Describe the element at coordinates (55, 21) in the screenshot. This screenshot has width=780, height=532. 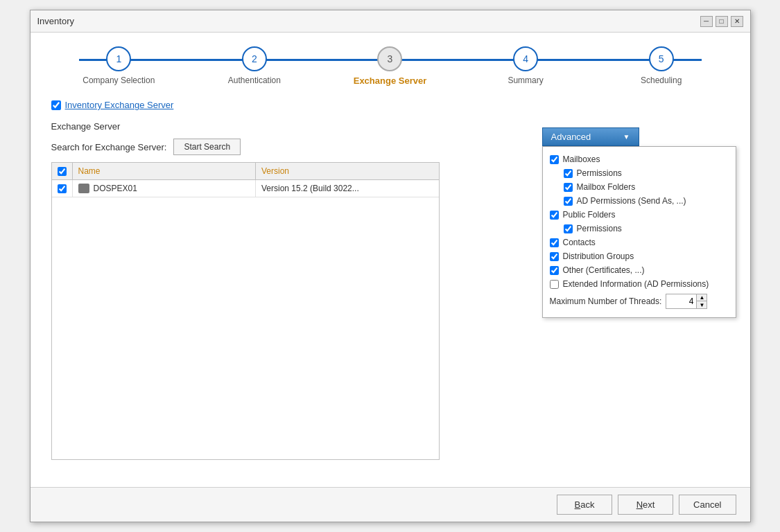
I see `window-title: Inventory` at that location.